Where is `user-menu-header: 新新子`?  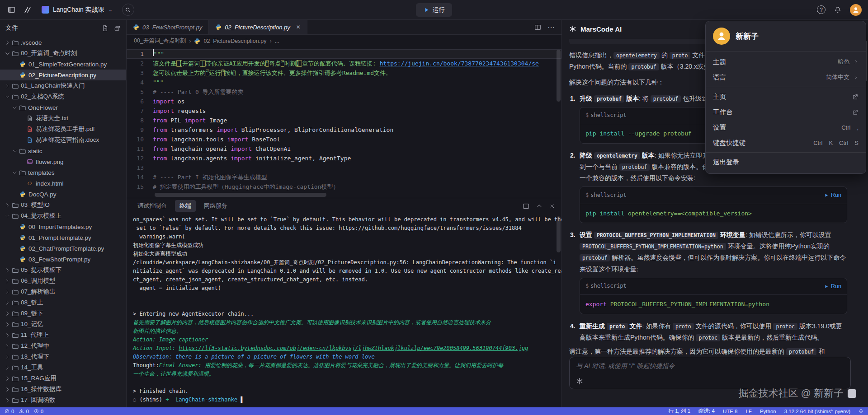
user-menu-header: 新新子 is located at coordinates (786, 35).